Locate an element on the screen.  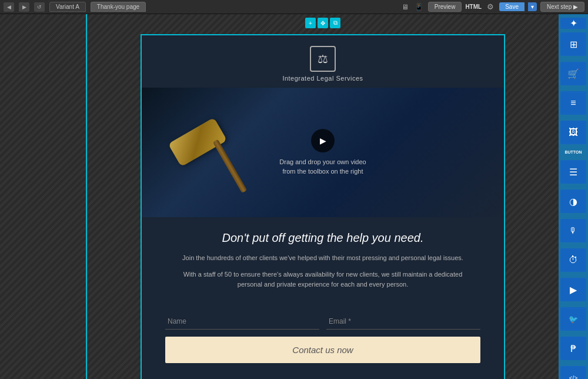
subtext-2: With a staff of 50 to ensure there's alw… is located at coordinates (323, 280).